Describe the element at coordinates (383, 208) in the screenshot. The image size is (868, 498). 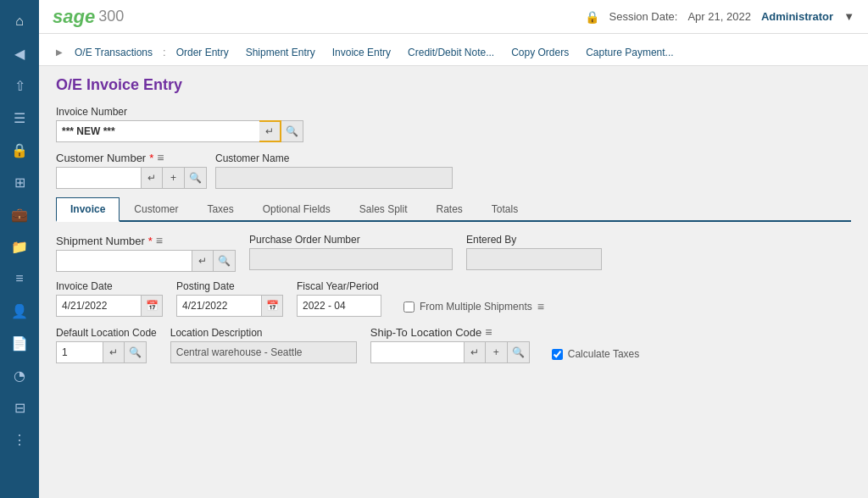
I see `tab-sales-split: Sales Split` at that location.